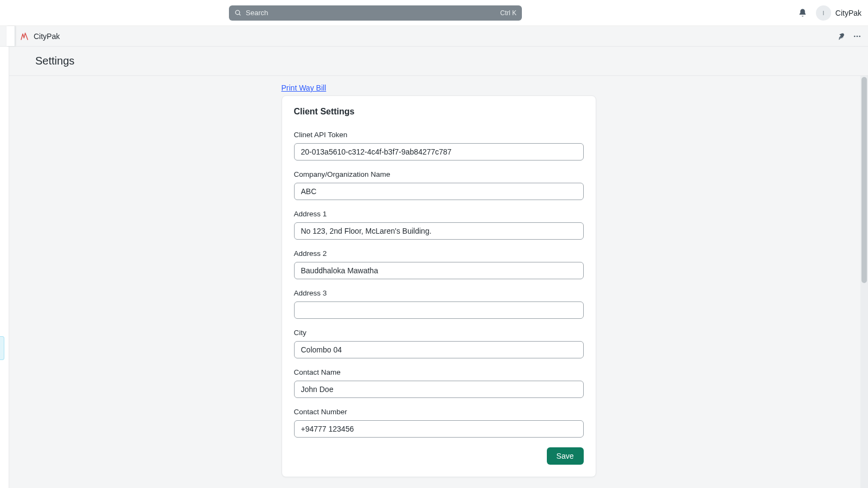  What do you see at coordinates (565, 456) in the screenshot?
I see `save-button: Save` at bounding box center [565, 456].